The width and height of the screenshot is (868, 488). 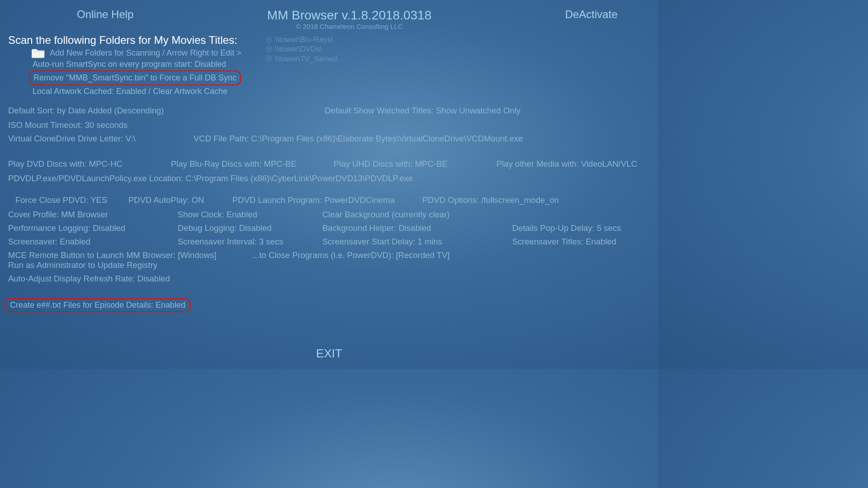 I want to click on ss-interval-option: Screensaver Interval: 3 secs, so click(x=241, y=242).